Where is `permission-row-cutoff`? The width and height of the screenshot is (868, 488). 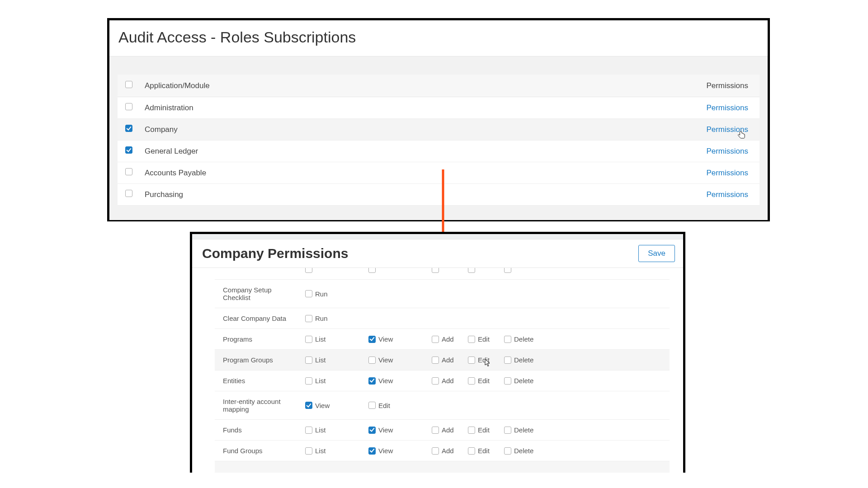
permission-row-cutoff is located at coordinates (442, 274).